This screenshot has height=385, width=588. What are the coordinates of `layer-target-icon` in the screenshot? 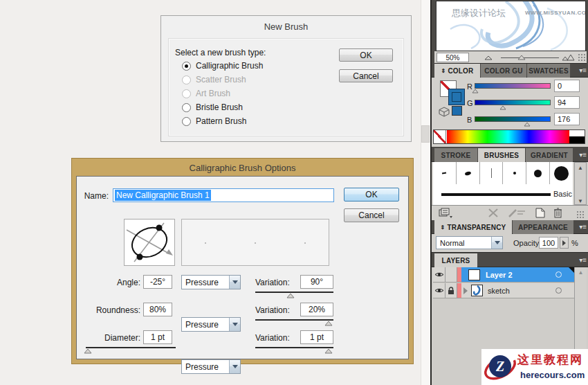 It's located at (559, 291).